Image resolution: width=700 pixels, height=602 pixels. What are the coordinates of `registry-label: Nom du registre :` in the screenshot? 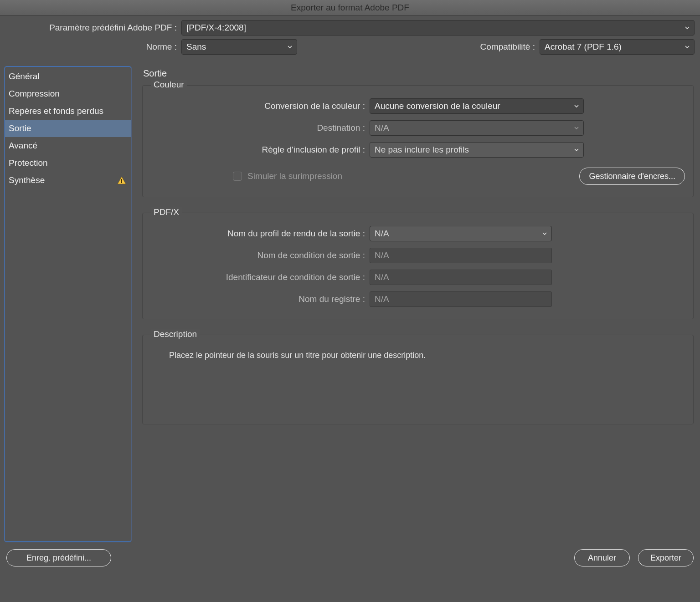 It's located at (258, 299).